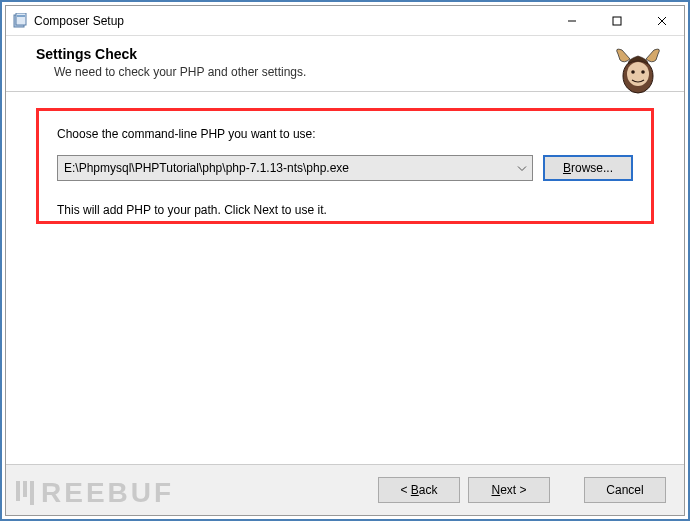 This screenshot has width=690, height=521. What do you see at coordinates (509, 490) in the screenshot?
I see `next-button: Next >` at bounding box center [509, 490].